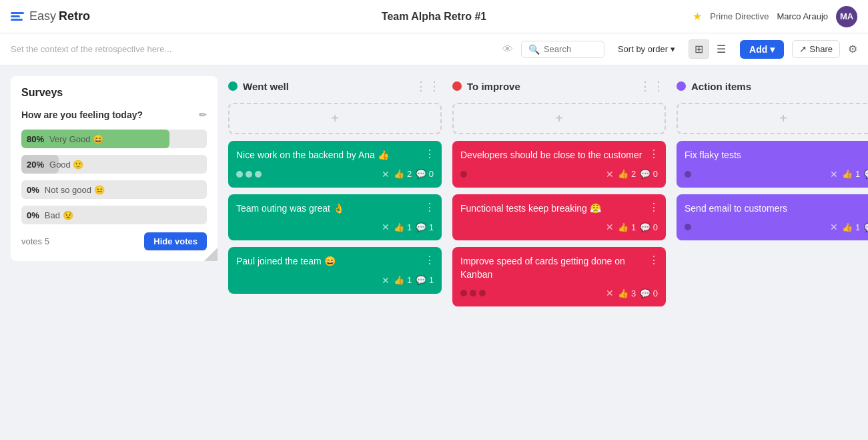 The width and height of the screenshot is (868, 440). I want to click on hide-votes-button: Hide votes, so click(175, 242).